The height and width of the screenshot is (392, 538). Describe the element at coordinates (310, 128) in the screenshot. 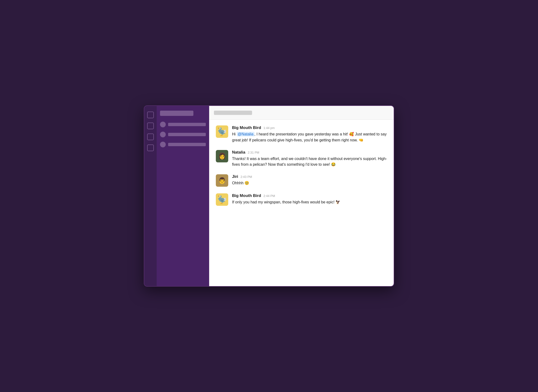

I see `message-1-header: Big Mouth Bird 1:44 pm` at that location.